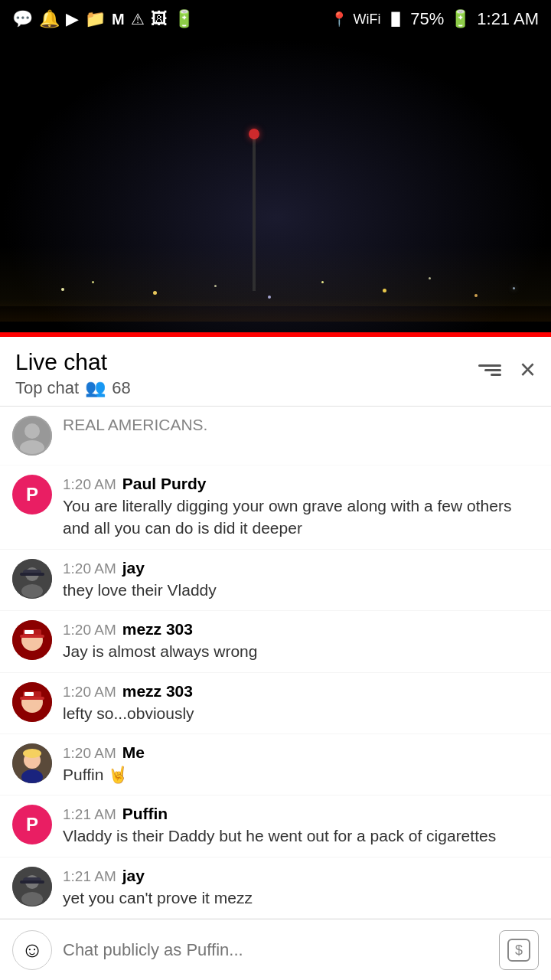  What do you see at coordinates (276, 508) in the screenshot?
I see `list-item: P 1:20 AM Paul Purdy You are literally d…` at bounding box center [276, 508].